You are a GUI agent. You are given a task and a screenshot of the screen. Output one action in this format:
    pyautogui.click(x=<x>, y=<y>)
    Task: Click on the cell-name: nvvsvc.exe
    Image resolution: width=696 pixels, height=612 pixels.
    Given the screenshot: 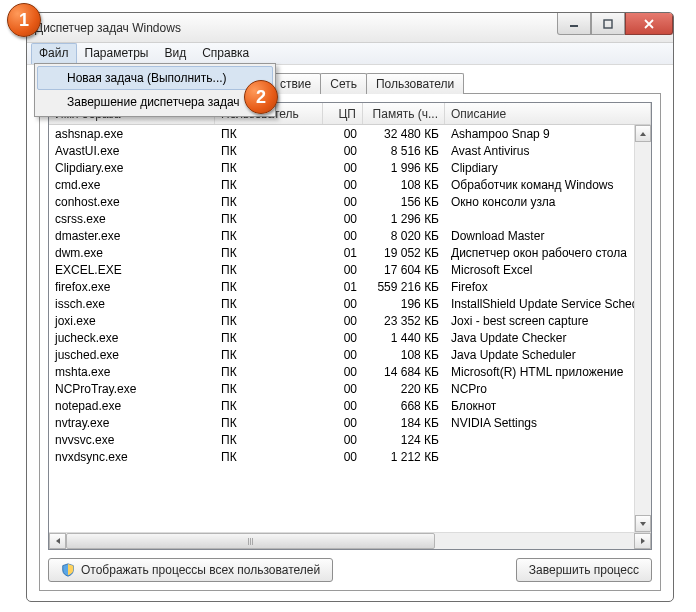 What is the action you would take?
    pyautogui.click(x=132, y=440)
    